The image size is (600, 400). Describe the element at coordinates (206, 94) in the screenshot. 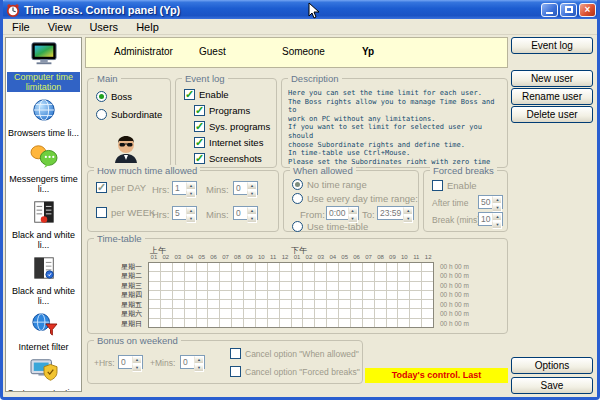

I see `enable-log-checkbox: Enable` at that location.